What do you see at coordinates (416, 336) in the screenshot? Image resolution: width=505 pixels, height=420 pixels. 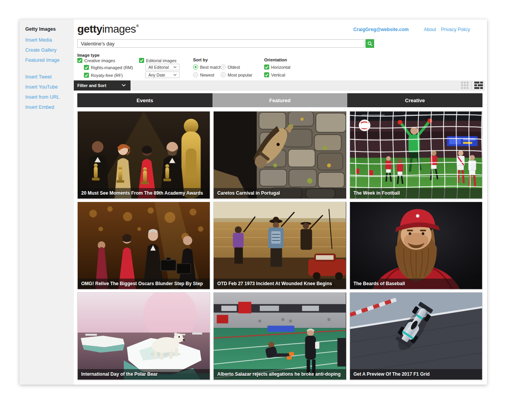 I see `result-tile-f1-grid: Get A Preview Of The 2017 F1 Grid` at bounding box center [416, 336].